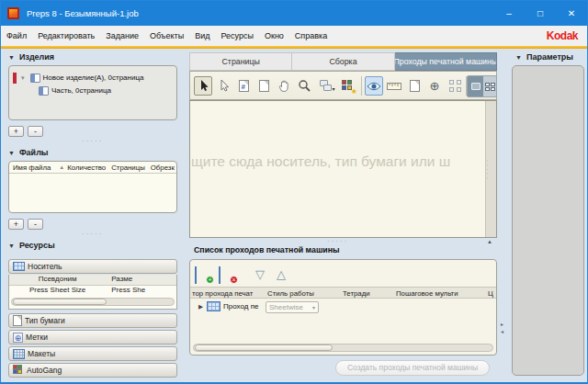  What do you see at coordinates (344, 307) in the screenshot?
I see `pressrun-row: ▶ Проход пе Sheetwise ▾` at bounding box center [344, 307].